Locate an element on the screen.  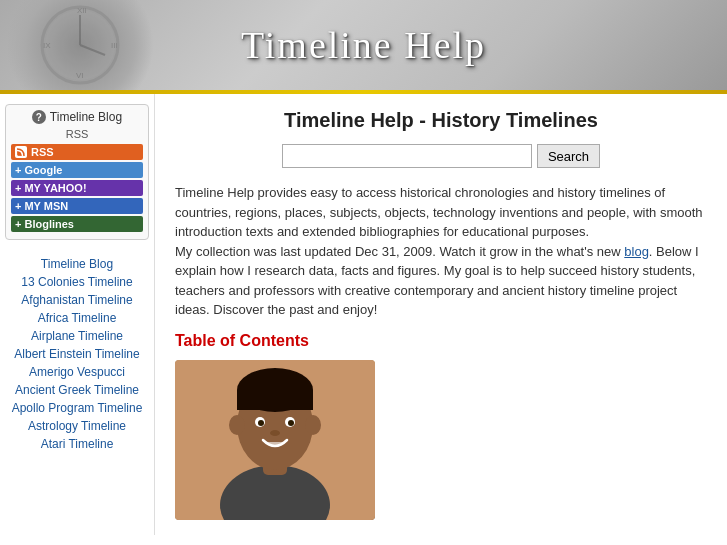
msn-subscribe-button: + MY MSN is located at coordinates (77, 206).